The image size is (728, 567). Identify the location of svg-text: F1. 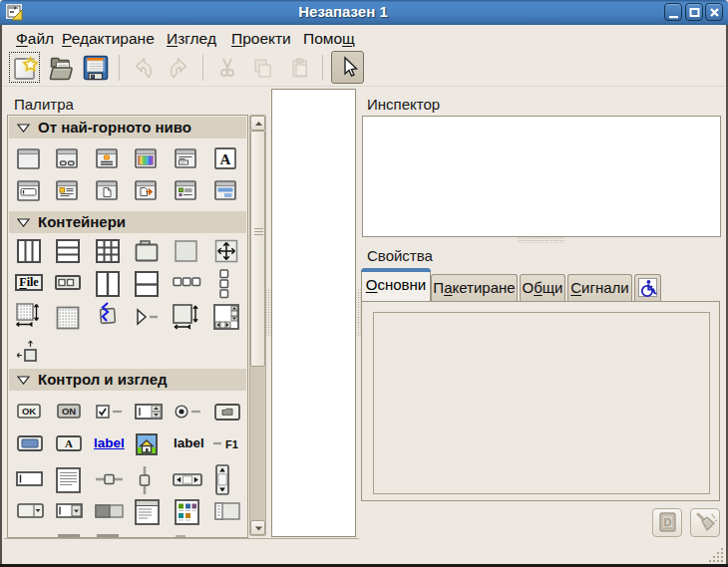
(231, 444).